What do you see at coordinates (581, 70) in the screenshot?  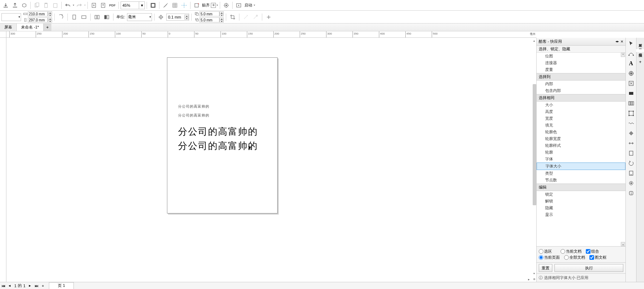 I see `list-item: 度量` at bounding box center [581, 70].